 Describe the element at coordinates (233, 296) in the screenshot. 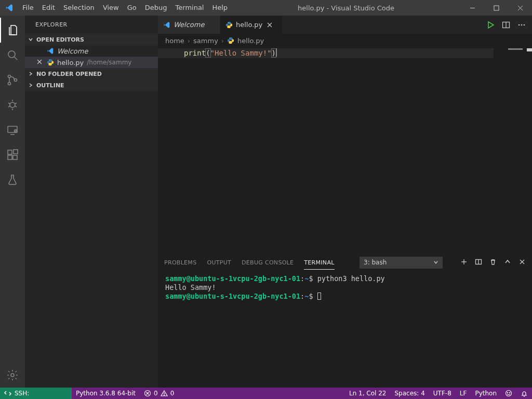

I see `term-userhost-2: sammy@ubuntu-s-1vcpu-2gb-nyc1-01` at that location.